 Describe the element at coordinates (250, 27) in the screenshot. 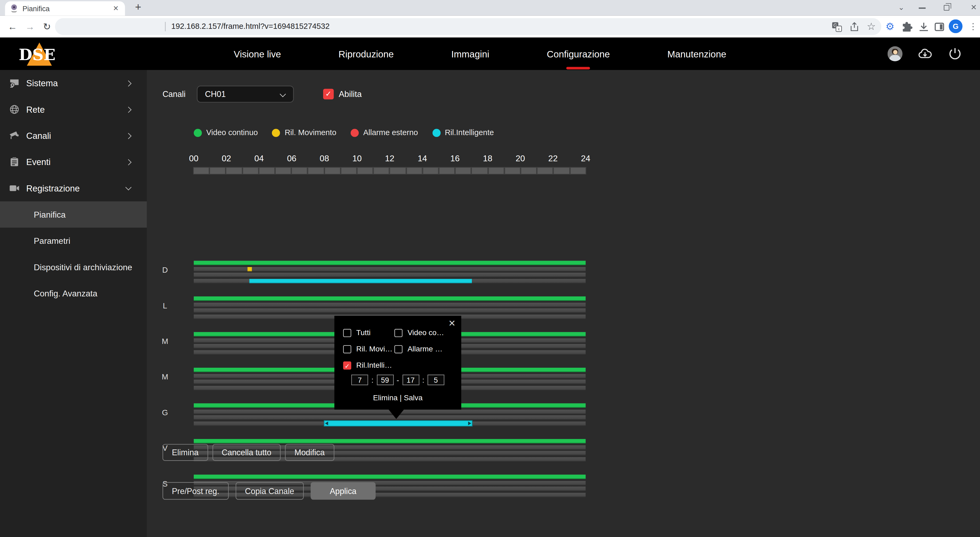

I see `url-text: 192.168.2.157/frame.html?v=1694815274532` at that location.